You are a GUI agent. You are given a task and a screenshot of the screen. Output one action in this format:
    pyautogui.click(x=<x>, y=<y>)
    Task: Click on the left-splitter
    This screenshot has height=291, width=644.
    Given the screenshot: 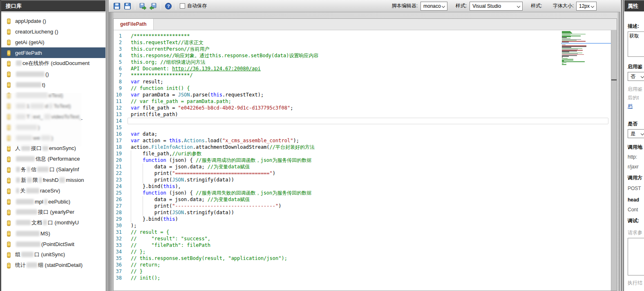 What is the action you would take?
    pyautogui.click(x=107, y=146)
    